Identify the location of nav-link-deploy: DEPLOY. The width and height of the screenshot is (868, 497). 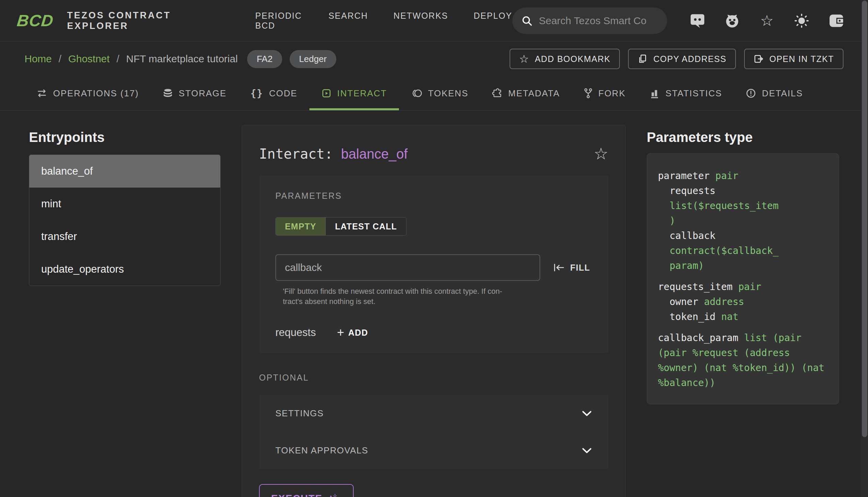
(493, 21).